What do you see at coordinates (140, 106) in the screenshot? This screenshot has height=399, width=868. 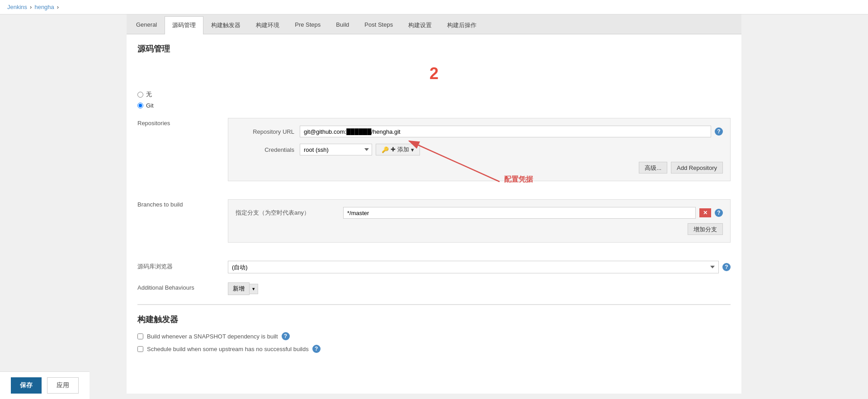 I see `scm-radio-git` at bounding box center [140, 106].